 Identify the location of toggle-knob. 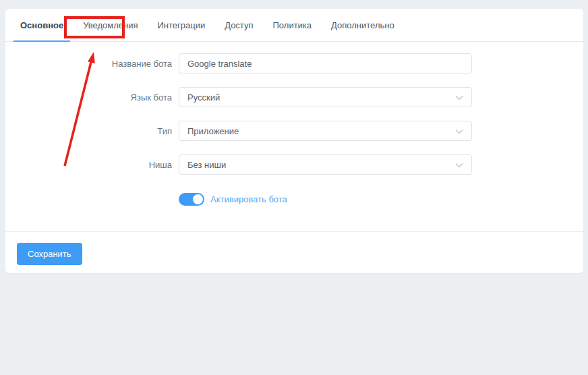
(198, 200).